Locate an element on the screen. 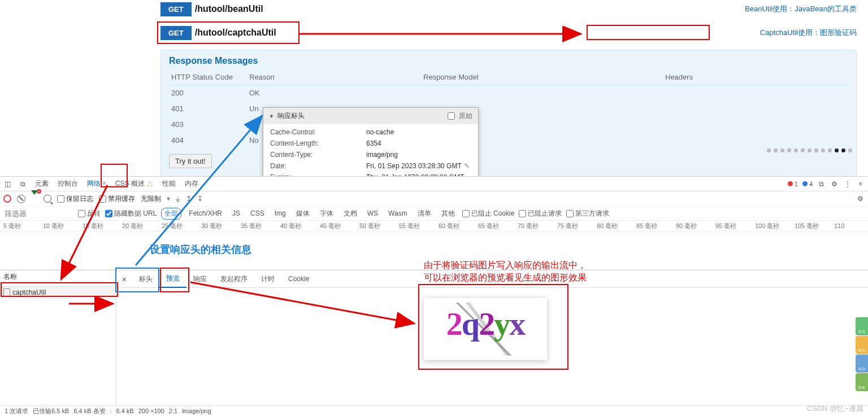  pager-dots is located at coordinates (809, 150).